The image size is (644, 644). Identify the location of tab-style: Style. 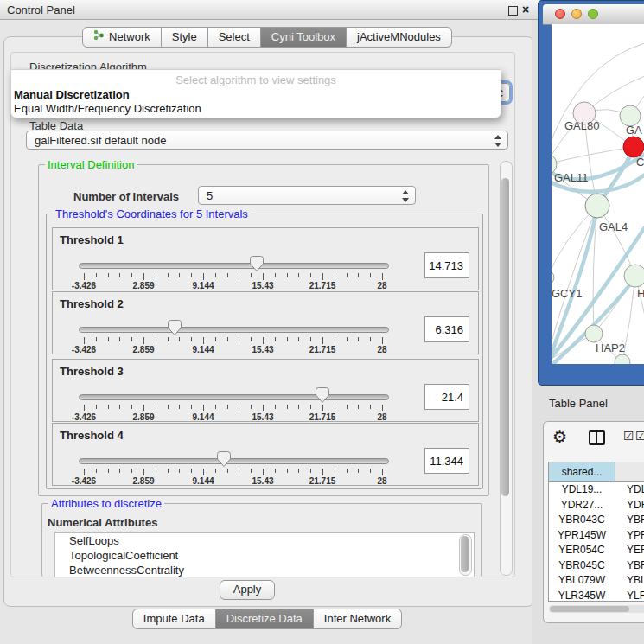
(185, 37).